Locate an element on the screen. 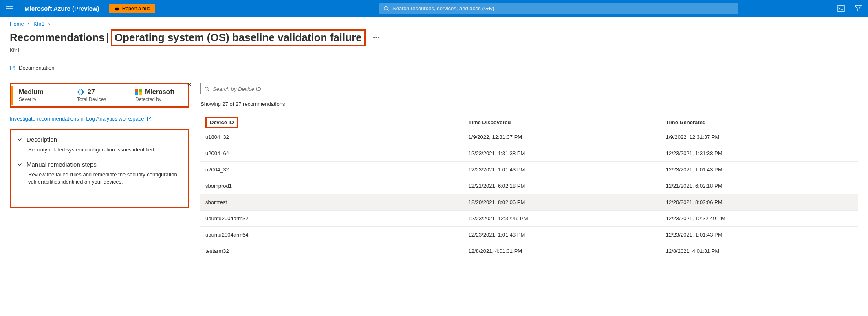  cell-device-id: ubuntu2004arm64 is located at coordinates (332, 235).